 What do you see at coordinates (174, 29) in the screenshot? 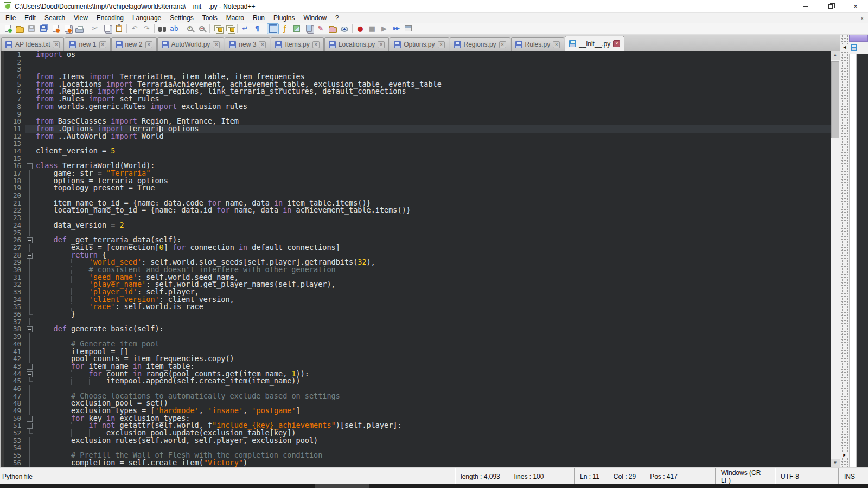
I see `replace-button: ab` at bounding box center [174, 29].